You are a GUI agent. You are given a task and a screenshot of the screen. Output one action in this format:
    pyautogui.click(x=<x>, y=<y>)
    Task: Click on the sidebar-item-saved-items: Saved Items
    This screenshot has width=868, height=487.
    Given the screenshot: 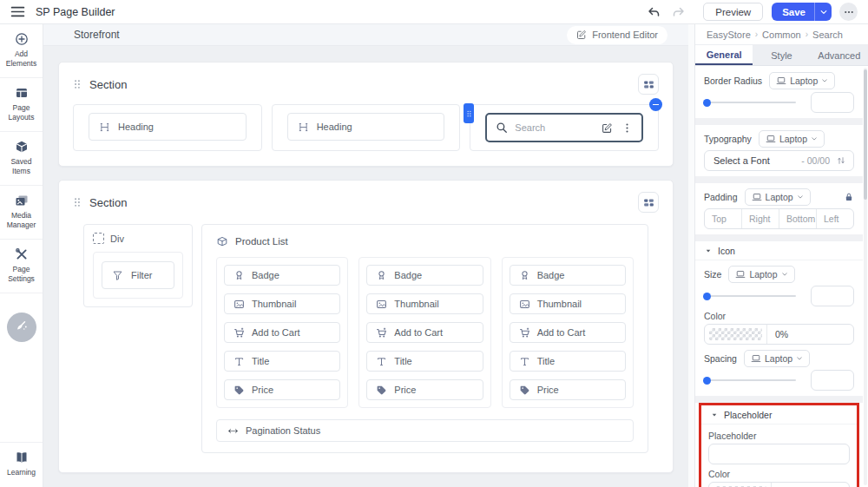 What is the action you would take?
    pyautogui.click(x=21, y=159)
    